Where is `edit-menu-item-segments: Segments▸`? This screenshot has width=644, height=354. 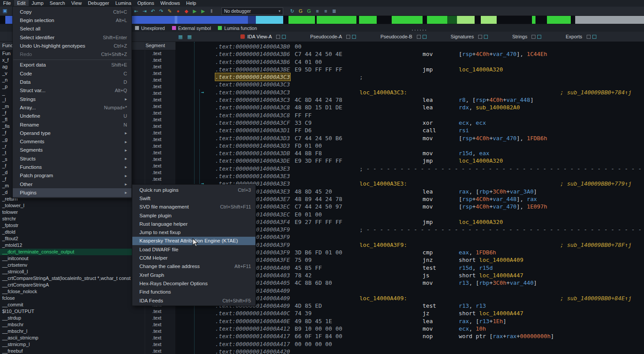
edit-menu-item-segments: Segments▸ is located at coordinates (72, 150).